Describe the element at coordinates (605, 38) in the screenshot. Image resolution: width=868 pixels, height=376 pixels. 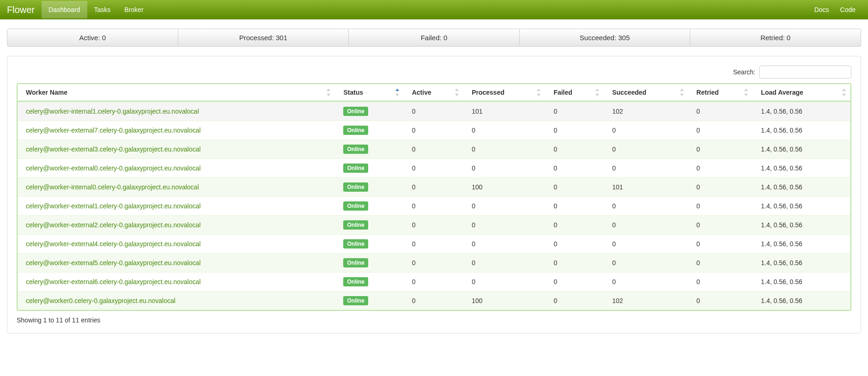
I see `stat-succeeded: Succeeded: 305` at that location.